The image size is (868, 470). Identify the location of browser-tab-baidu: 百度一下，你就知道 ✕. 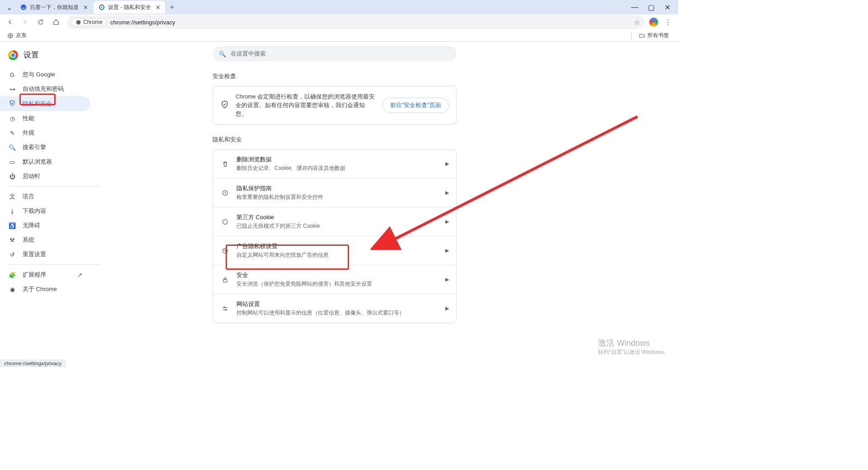
(54, 7).